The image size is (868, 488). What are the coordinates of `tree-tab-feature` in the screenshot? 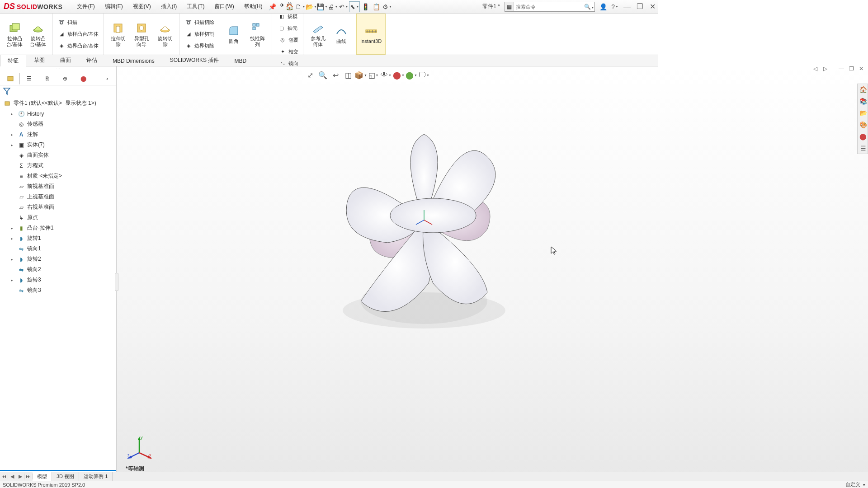 It's located at (11, 79).